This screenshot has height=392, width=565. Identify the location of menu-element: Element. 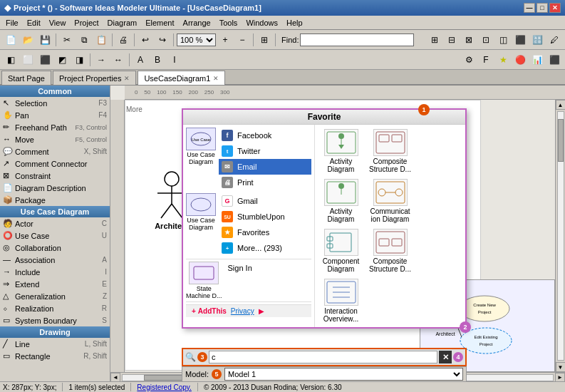
(160, 23).